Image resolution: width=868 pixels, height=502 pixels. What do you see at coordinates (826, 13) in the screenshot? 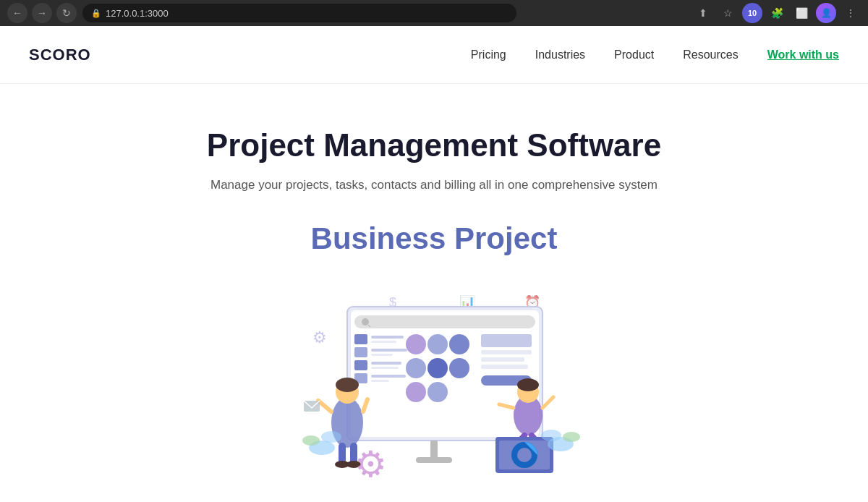
I see `user-avatar: 👤` at bounding box center [826, 13].